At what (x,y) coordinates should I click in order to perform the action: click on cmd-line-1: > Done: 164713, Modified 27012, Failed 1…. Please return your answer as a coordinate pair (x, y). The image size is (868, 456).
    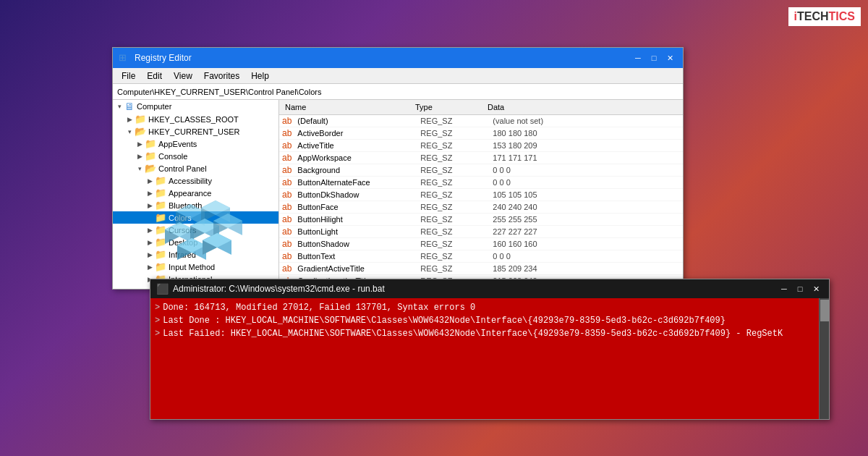
    Looking at the image, I should click on (490, 308).